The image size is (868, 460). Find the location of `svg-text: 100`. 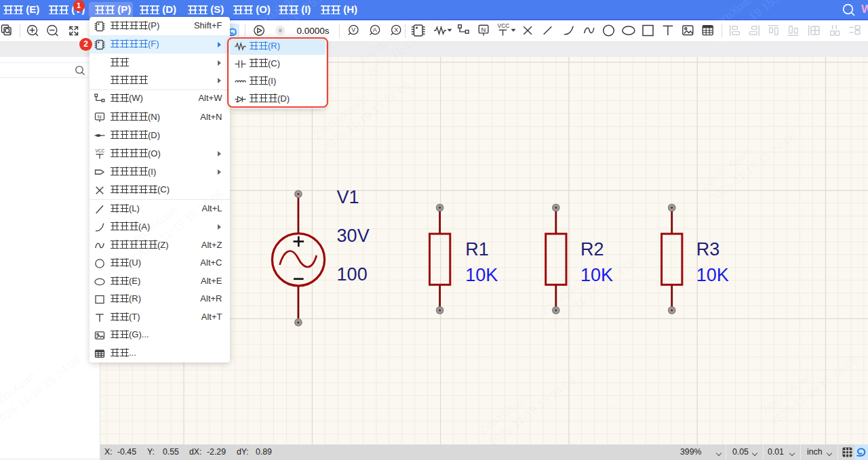

svg-text: 100 is located at coordinates (353, 274).